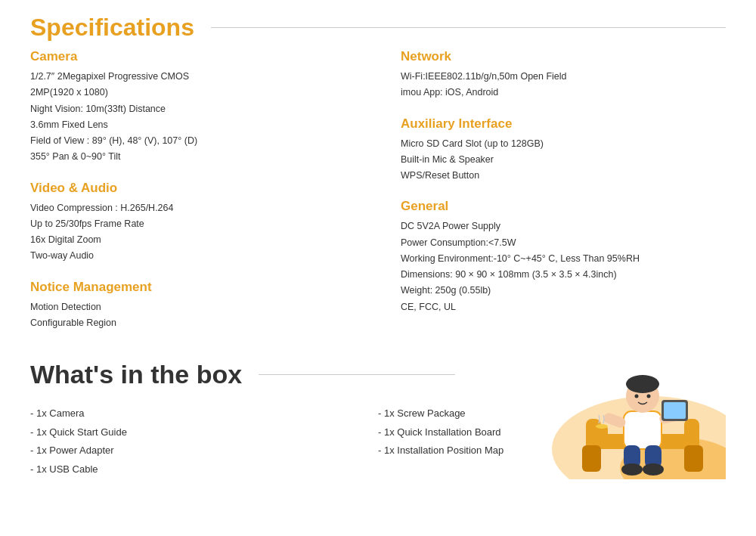 This screenshot has height=536, width=756. I want to click on box-item-1: - 1x Quick Start Guide, so click(204, 432).